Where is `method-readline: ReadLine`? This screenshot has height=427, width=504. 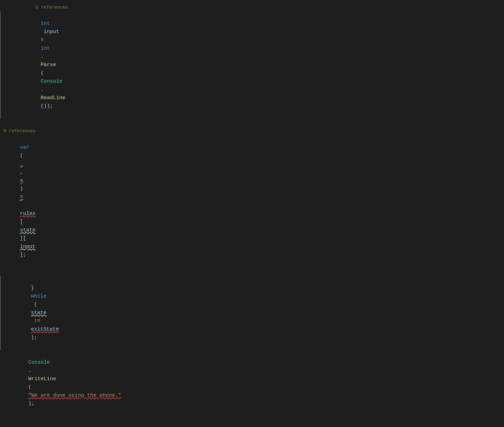 method-readline: ReadLine is located at coordinates (53, 98).